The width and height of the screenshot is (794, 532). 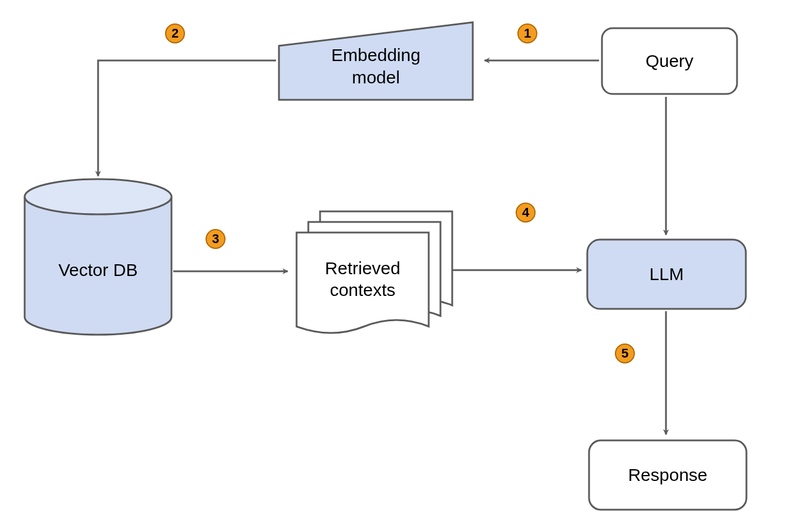 What do you see at coordinates (526, 213) in the screenshot?
I see `step-badge-4: 4` at bounding box center [526, 213].